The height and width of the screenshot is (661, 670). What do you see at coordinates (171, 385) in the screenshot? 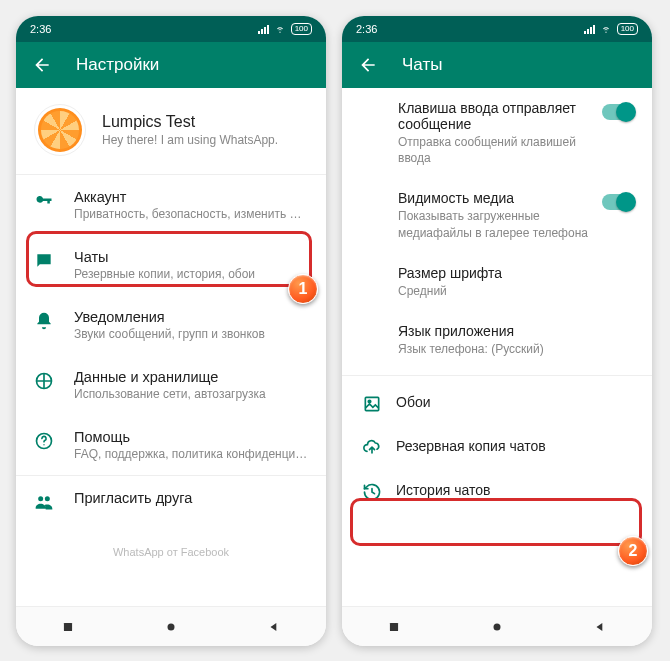
I see `settings-item-data: Данные и хранилищеИспользование сети, ав…` at bounding box center [171, 385].